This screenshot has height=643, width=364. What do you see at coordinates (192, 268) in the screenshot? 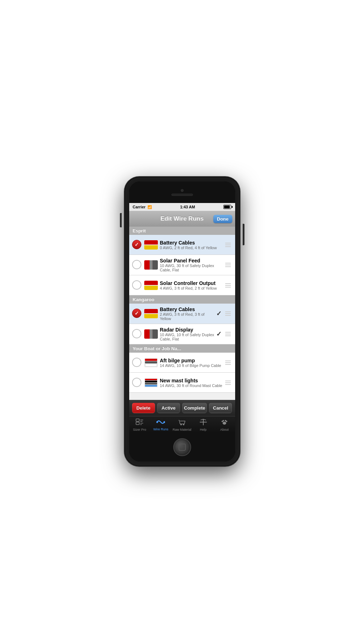
I see `item-subtitle: 10 AWG, 30 ft of Safety Duplex Cable, Fl…` at bounding box center [192, 268].